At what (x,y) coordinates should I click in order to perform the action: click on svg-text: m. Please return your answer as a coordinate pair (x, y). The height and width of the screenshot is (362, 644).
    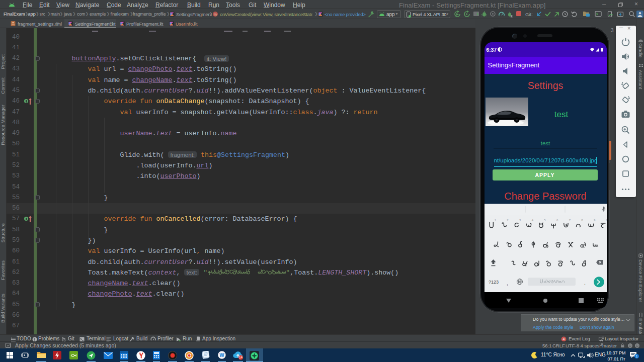
    Looking at the image, I should click on (215, 14).